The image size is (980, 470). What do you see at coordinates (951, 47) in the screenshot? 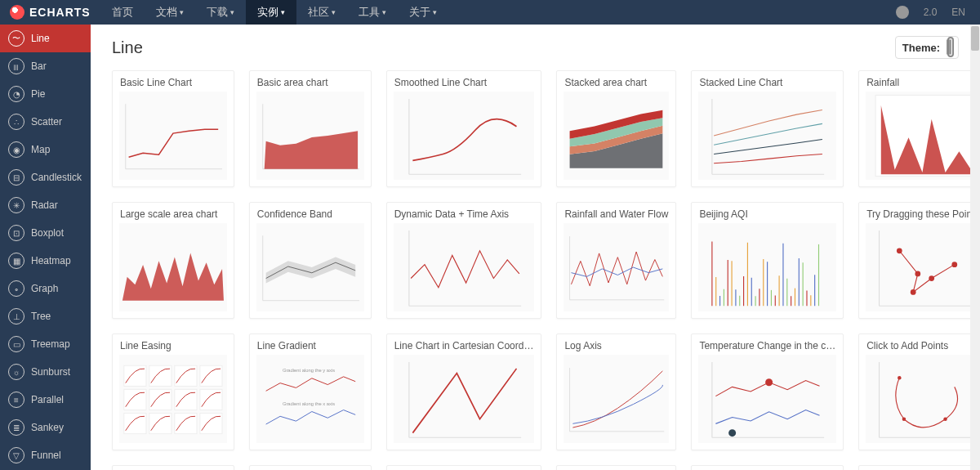
I see `theme-swatch-dark` at bounding box center [951, 47].